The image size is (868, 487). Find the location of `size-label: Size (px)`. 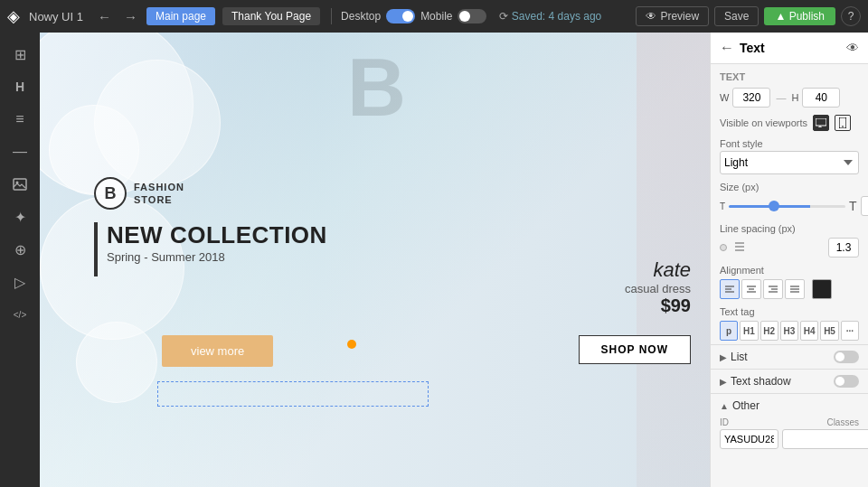

size-label: Size (px) is located at coordinates (789, 187).